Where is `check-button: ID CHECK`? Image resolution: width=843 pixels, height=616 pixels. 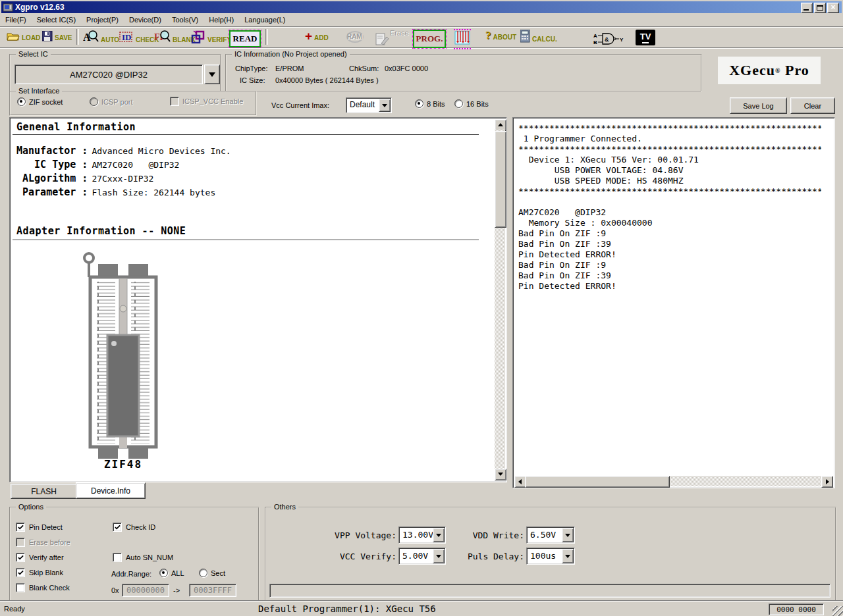 check-button: ID CHECK is located at coordinates (139, 37).